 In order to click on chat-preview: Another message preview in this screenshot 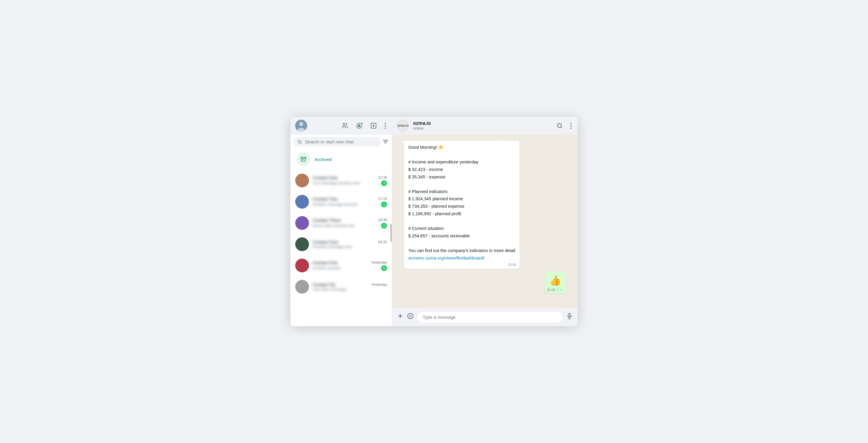, I will do `click(335, 204)`.